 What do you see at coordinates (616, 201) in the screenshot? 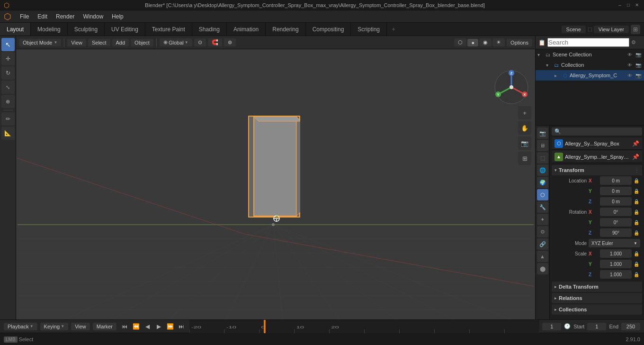
I see `location-z-field: 0 m` at bounding box center [616, 201].